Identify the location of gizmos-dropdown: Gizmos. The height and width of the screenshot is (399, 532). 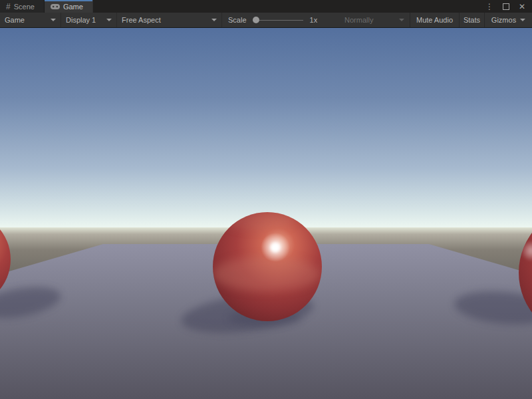
(508, 20).